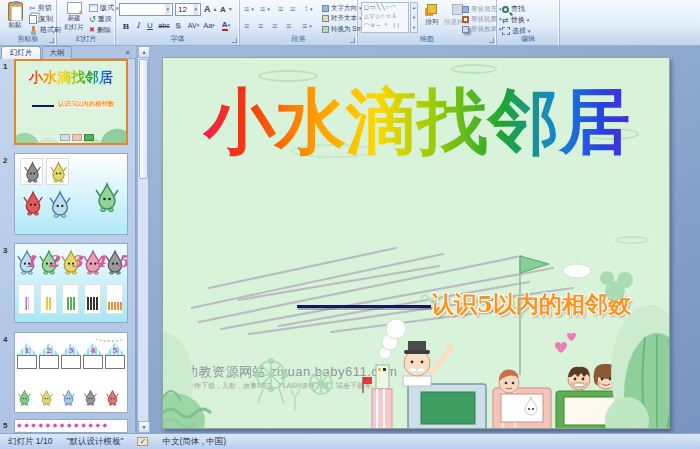 This screenshot has width=700, height=449. I want to click on panel-tabs: 幻灯片 大纲 ×, so click(68, 52).